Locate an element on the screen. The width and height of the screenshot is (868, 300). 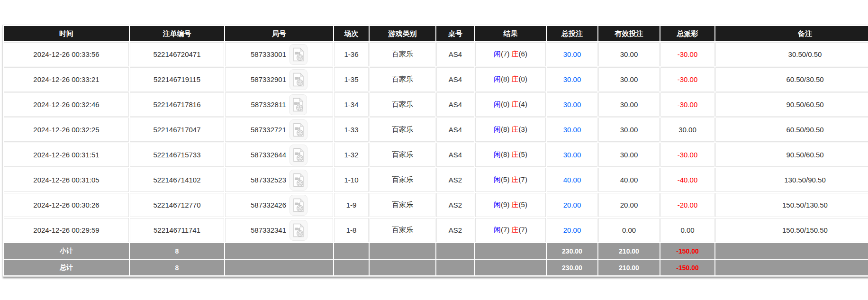
cell-order-no: 522146717816 is located at coordinates (177, 104).